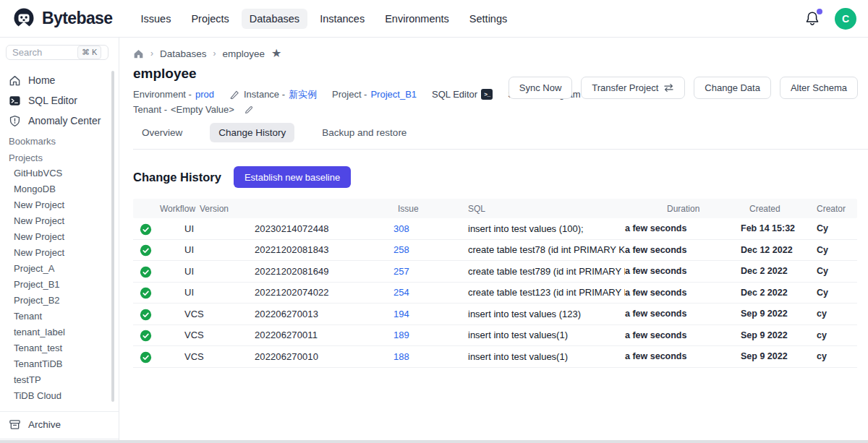  What do you see at coordinates (59, 425) in the screenshot?
I see `sidebar-item-archive: Archive` at bounding box center [59, 425].